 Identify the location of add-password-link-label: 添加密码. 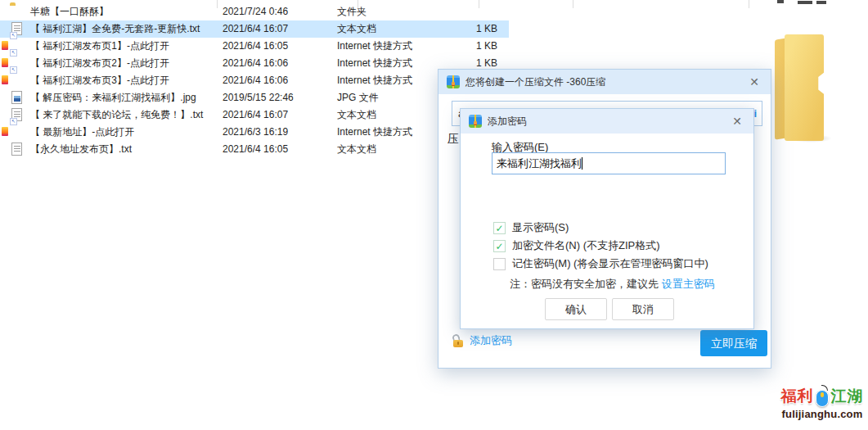
(491, 341).